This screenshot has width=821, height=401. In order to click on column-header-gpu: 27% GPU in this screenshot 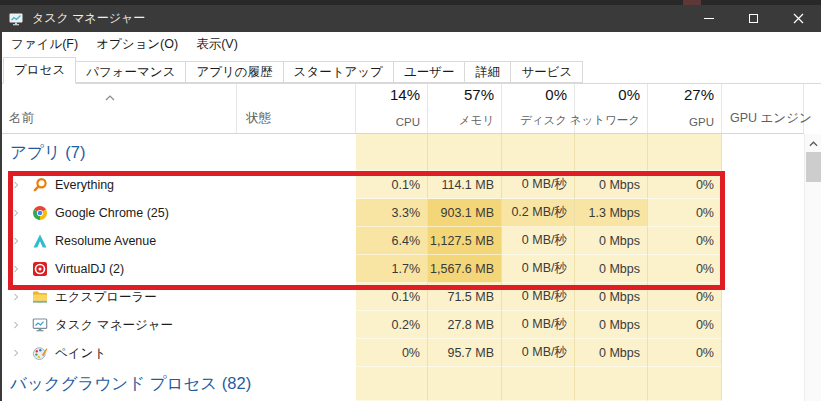, I will do `click(685, 108)`.